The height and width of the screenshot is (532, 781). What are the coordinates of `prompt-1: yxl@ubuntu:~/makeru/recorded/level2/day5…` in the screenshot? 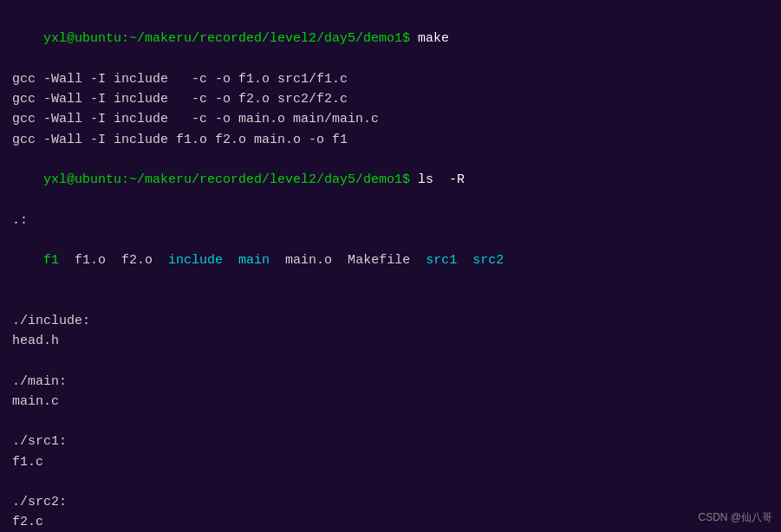 It's located at (227, 38).